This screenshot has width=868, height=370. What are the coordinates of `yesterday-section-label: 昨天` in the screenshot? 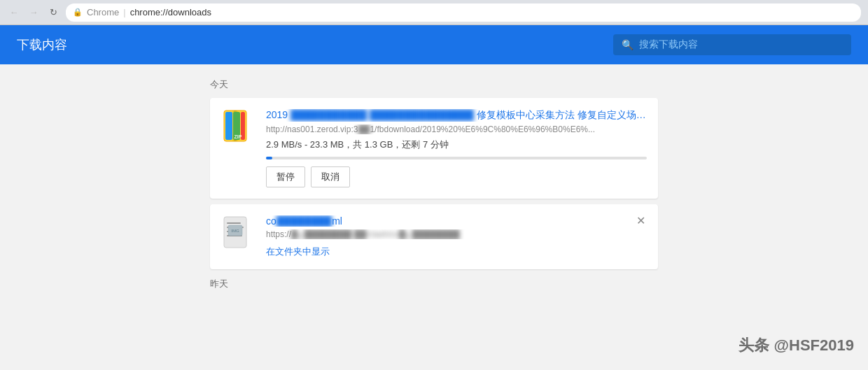 It's located at (434, 284).